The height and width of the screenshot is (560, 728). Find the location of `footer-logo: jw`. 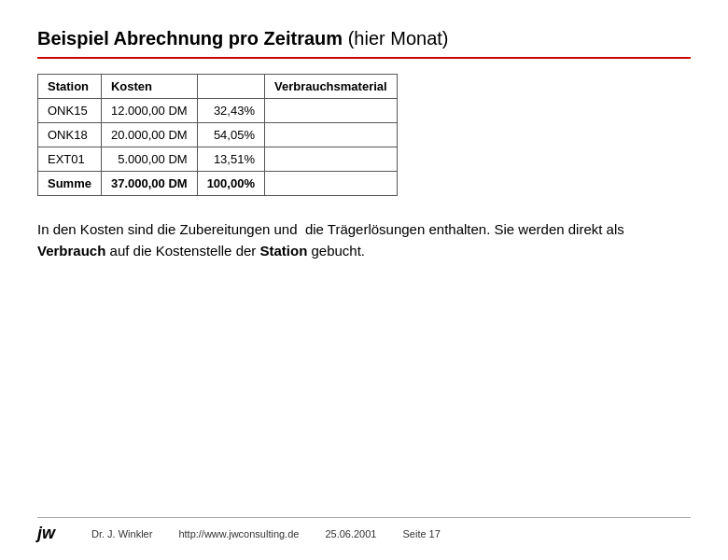

footer-logo: jw is located at coordinates (50, 534).